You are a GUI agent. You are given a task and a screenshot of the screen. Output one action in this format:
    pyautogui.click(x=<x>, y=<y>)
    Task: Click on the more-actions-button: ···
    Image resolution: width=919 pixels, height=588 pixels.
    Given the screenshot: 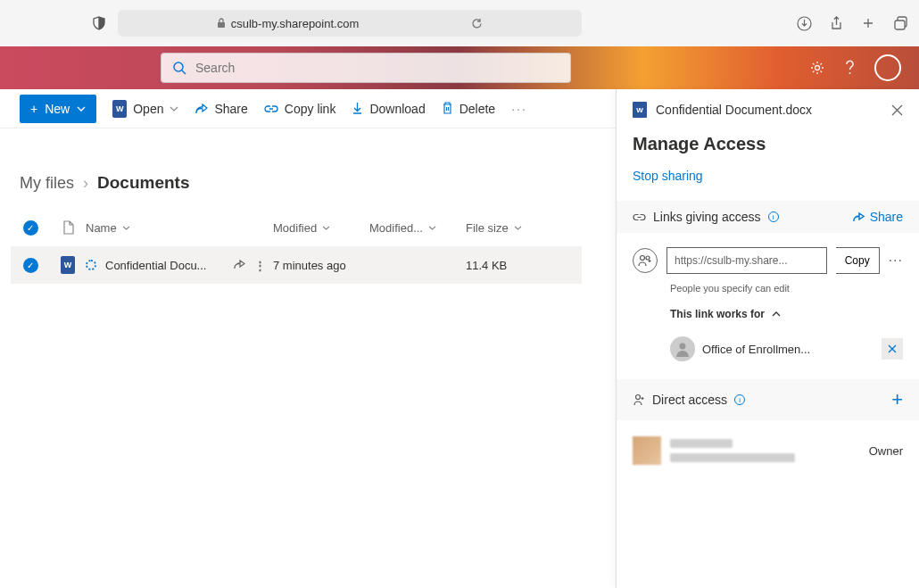 What is the action you would take?
    pyautogui.click(x=519, y=109)
    